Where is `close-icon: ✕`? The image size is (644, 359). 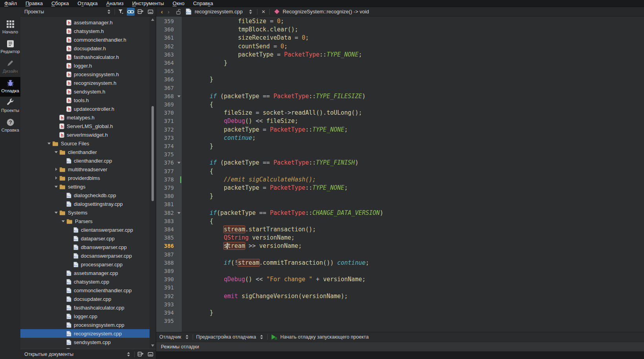 close-icon: ✕ is located at coordinates (263, 12).